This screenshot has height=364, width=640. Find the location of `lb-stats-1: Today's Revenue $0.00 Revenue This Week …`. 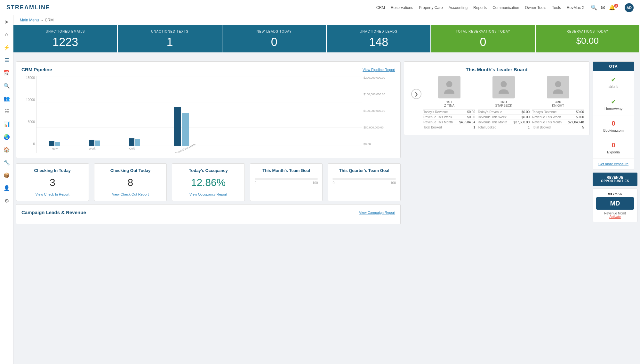

lb-stats-1: Today's Revenue $0.00 Revenue This Week … is located at coordinates (449, 120).